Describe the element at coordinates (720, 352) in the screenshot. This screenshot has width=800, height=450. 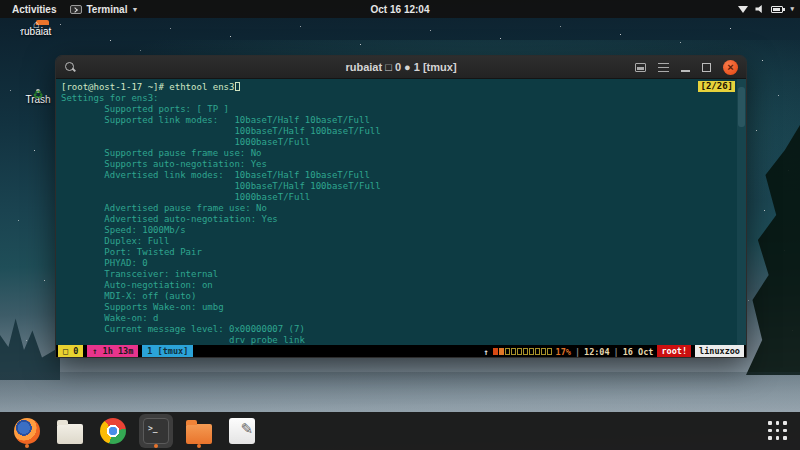
I see `host-badge: linuxzoo` at that location.